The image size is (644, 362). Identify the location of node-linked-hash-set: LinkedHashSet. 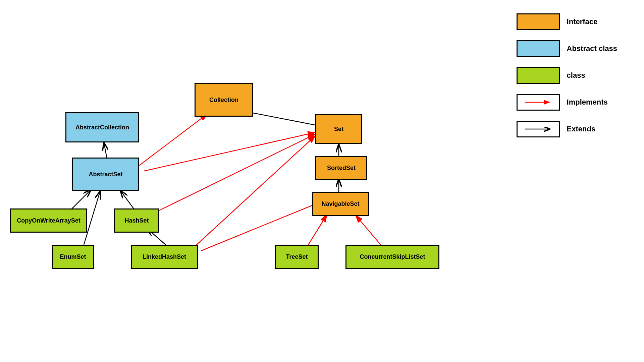
(164, 257).